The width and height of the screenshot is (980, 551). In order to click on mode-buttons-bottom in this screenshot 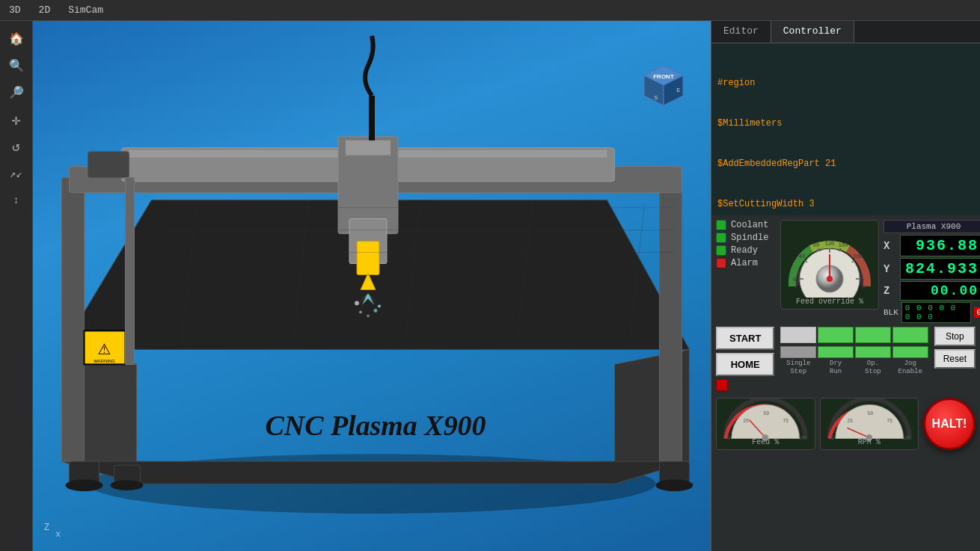, I will do `click(854, 352)`.